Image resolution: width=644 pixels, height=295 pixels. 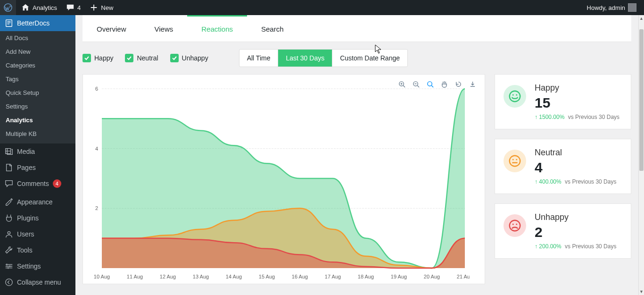 What do you see at coordinates (29, 266) in the screenshot?
I see `sidebar-item-label: Settings` at bounding box center [29, 266].